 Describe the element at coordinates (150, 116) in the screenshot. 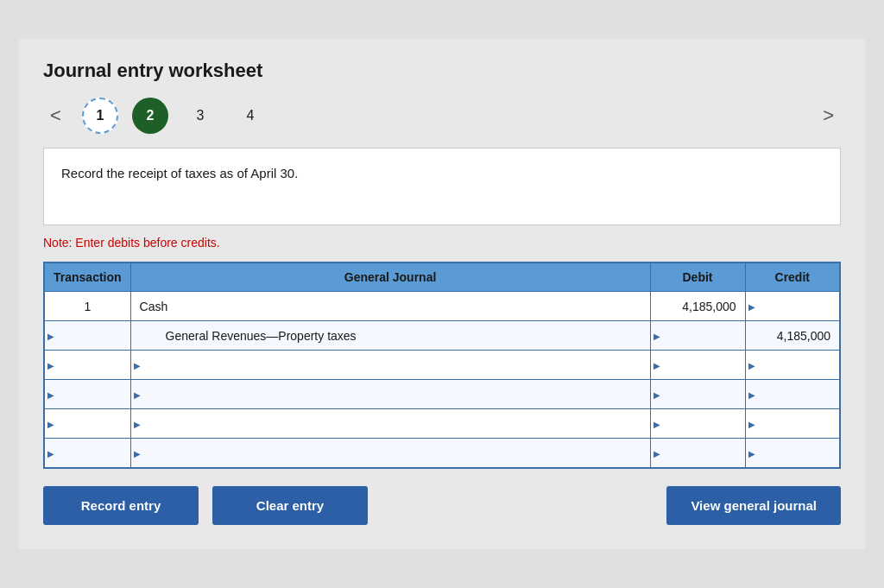

I see `page-btn-2: 2` at that location.